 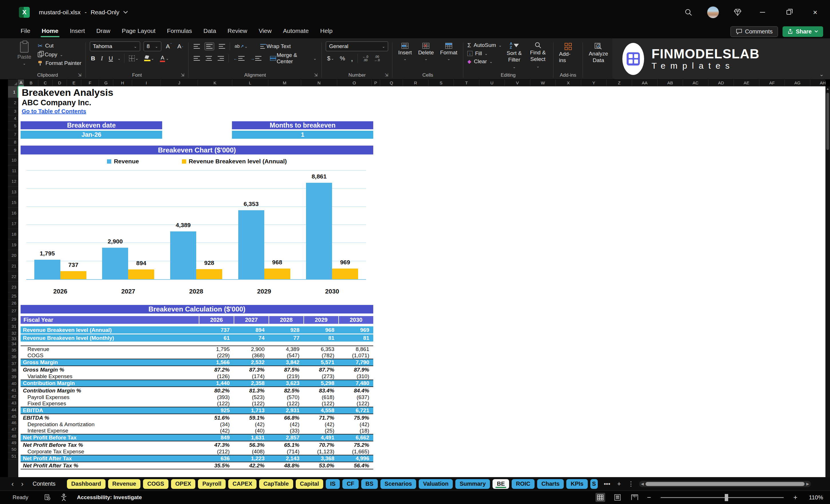 I want to click on row-header-10: 10, so click(x=13, y=160).